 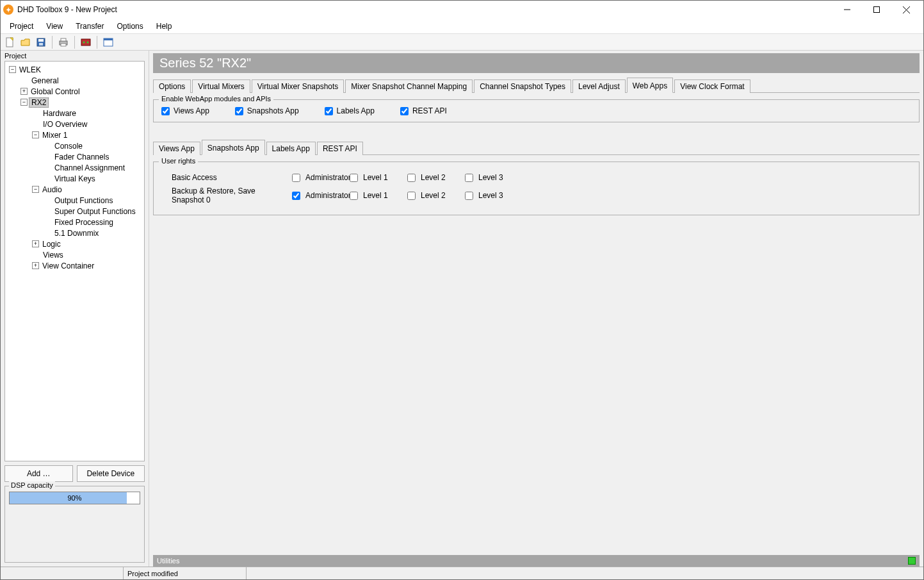 What do you see at coordinates (53, 190) in the screenshot?
I see `tree-item-audio: Audio` at bounding box center [53, 190].